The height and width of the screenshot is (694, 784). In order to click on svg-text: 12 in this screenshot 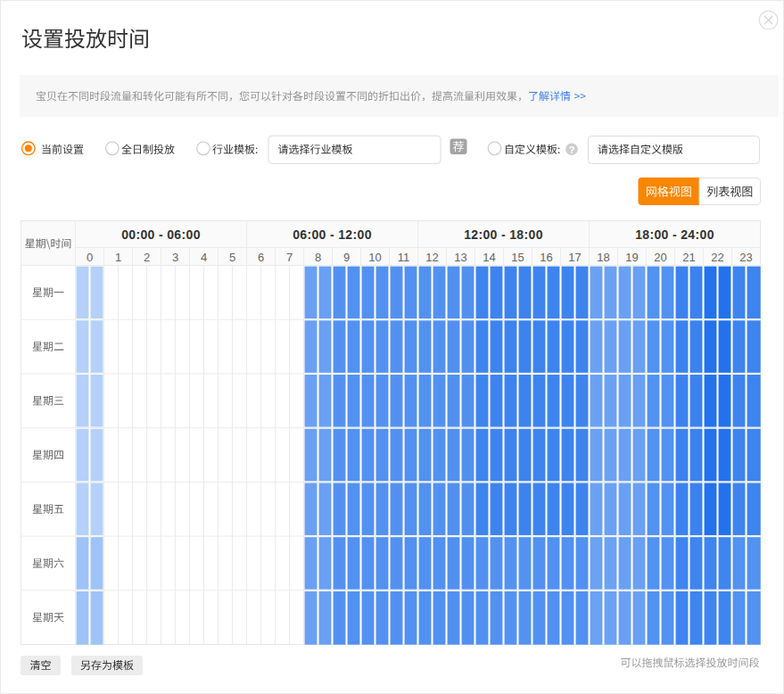, I will do `click(432, 257)`.